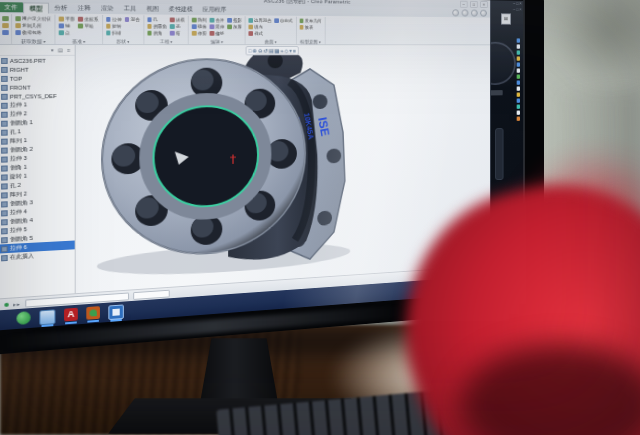 The height and width of the screenshot is (435, 640). I want to click on taskbar-icon-file-explorer, so click(47, 317).